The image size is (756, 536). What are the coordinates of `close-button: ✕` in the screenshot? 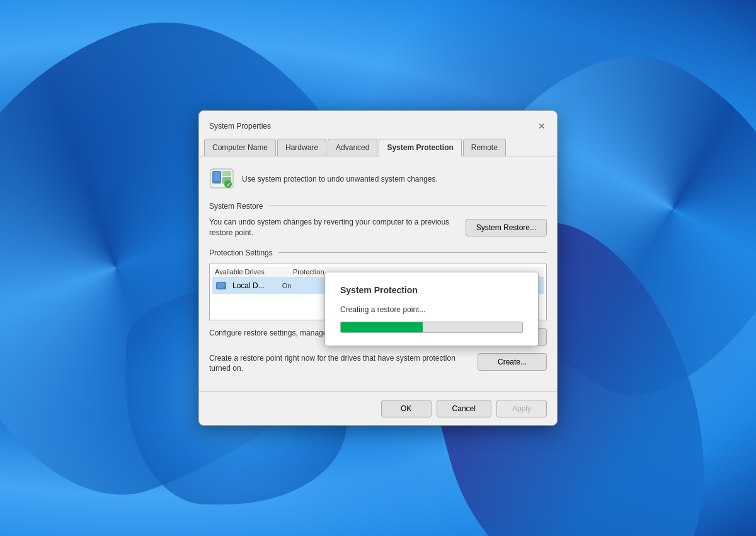 It's located at (542, 126).